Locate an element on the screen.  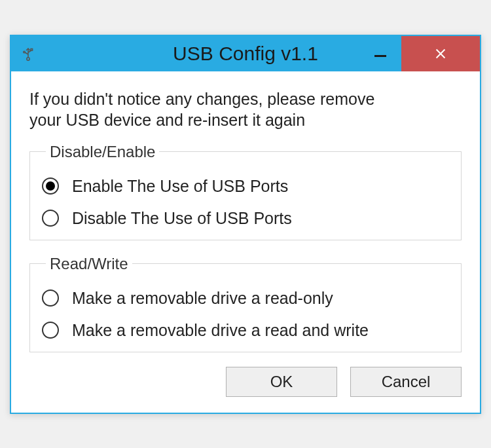
intro-text: If you didn't notice any changes, please… is located at coordinates (245, 110).